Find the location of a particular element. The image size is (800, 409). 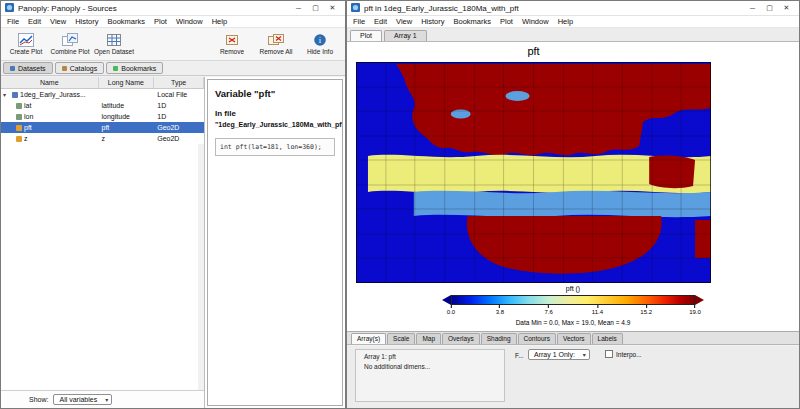

tab-map: Map is located at coordinates (428, 338).